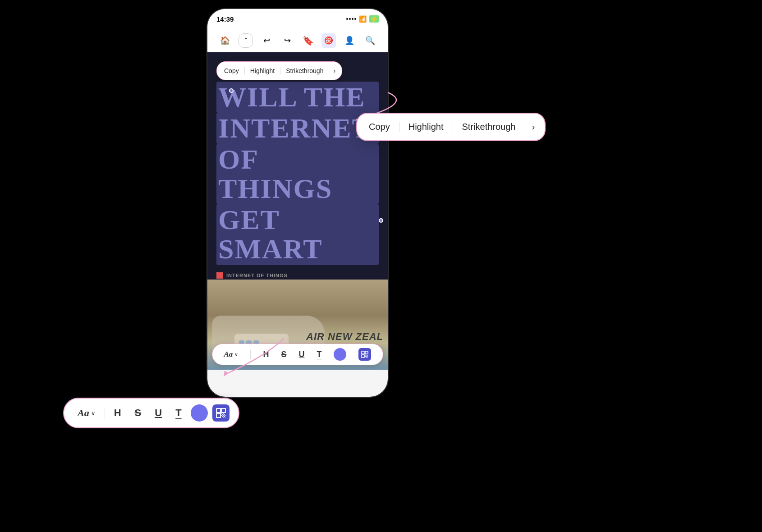 This screenshot has width=762, height=532. What do you see at coordinates (451, 127) in the screenshot?
I see `context-menu-large: Copy Highlight Strikethrough ›` at bounding box center [451, 127].